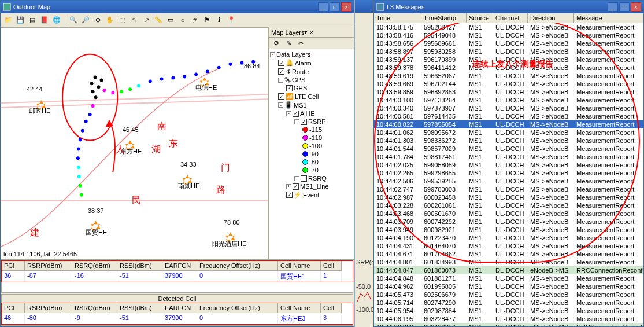 The image size is (644, 327). What do you see at coordinates (509, 165) in the screenshot?
I see `message-row: 10:44:02.025599058059MS1UL-DCCHMS->eNode…` at bounding box center [509, 165].